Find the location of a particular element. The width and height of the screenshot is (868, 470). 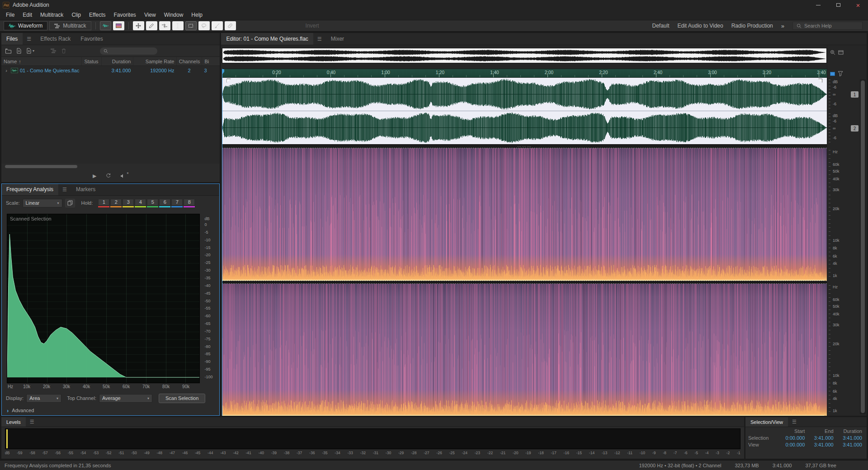

view-start-value: 0:00.000 is located at coordinates (790, 445).